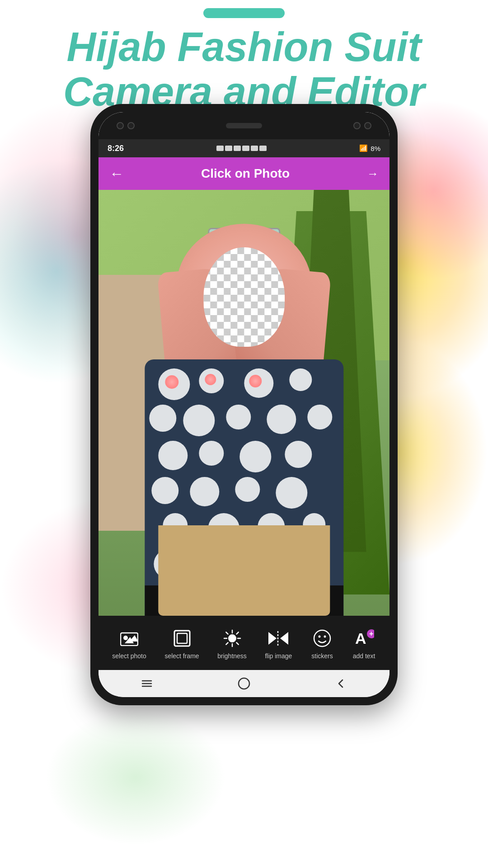 The image size is (488, 868). What do you see at coordinates (244, 126) in the screenshot?
I see `notch-center` at bounding box center [244, 126].